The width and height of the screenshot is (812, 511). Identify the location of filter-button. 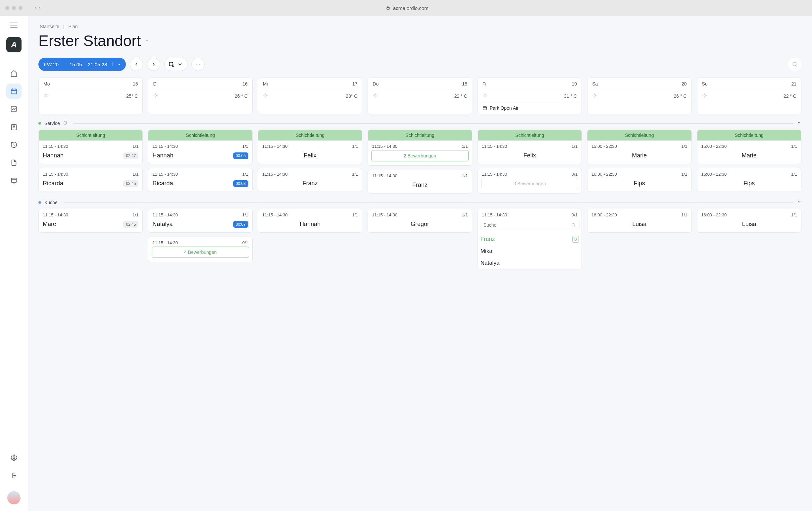
(176, 64).